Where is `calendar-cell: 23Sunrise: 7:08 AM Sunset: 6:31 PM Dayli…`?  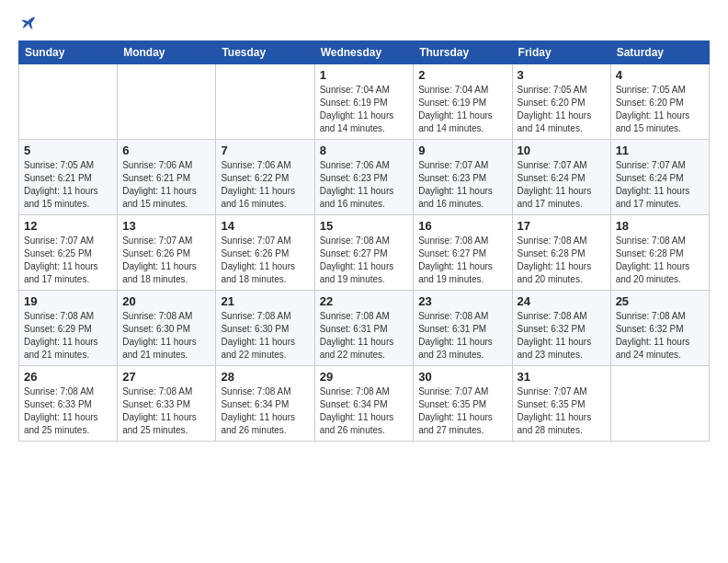 calendar-cell: 23Sunrise: 7:08 AM Sunset: 6:31 PM Dayli… is located at coordinates (463, 328).